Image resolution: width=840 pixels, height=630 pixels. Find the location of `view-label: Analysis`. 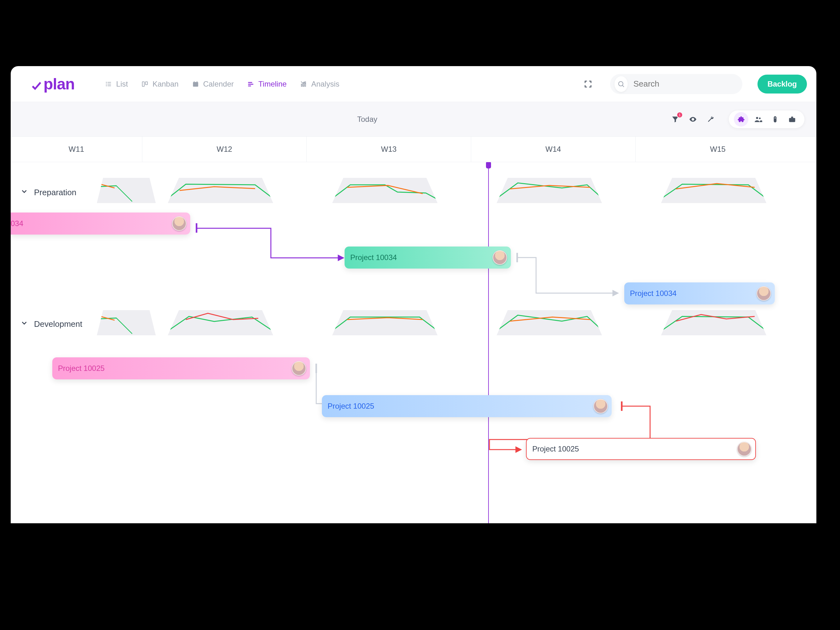

view-label: Analysis is located at coordinates (325, 84).